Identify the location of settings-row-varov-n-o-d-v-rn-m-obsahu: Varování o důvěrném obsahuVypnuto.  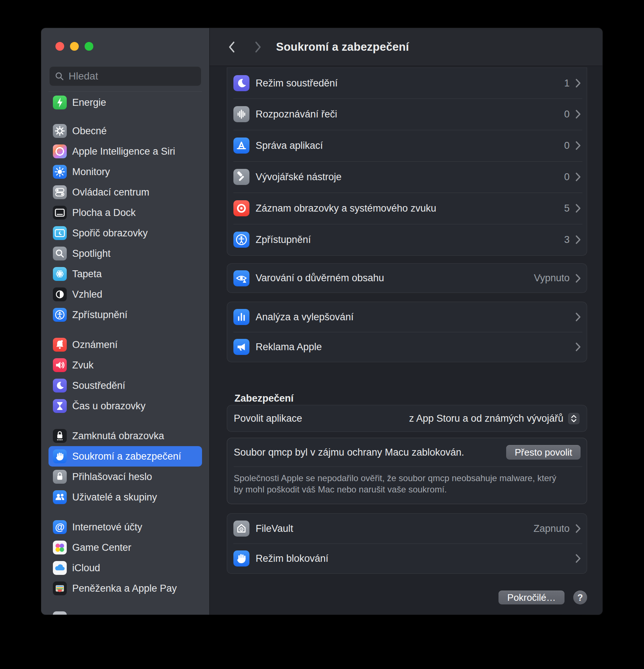
(407, 278).